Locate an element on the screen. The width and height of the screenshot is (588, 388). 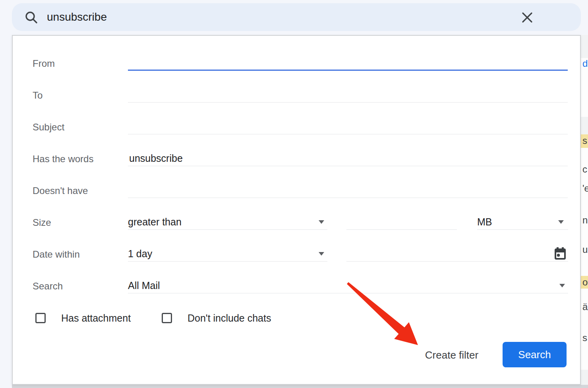
subject-label: Subject is located at coordinates (48, 127).